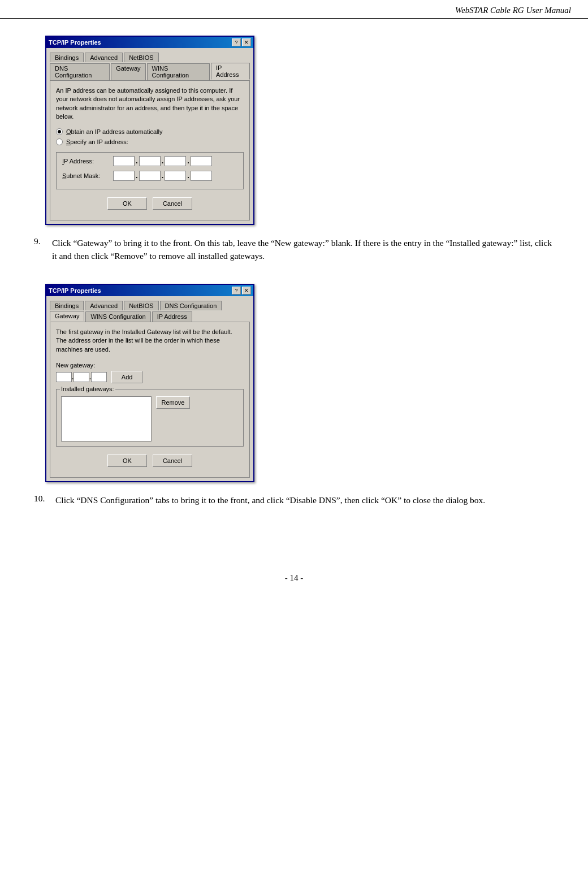 This screenshot has height=870, width=588. I want to click on tab-row2-dialog1: DNS Configuration Gateway WINS Configura…, so click(150, 71).